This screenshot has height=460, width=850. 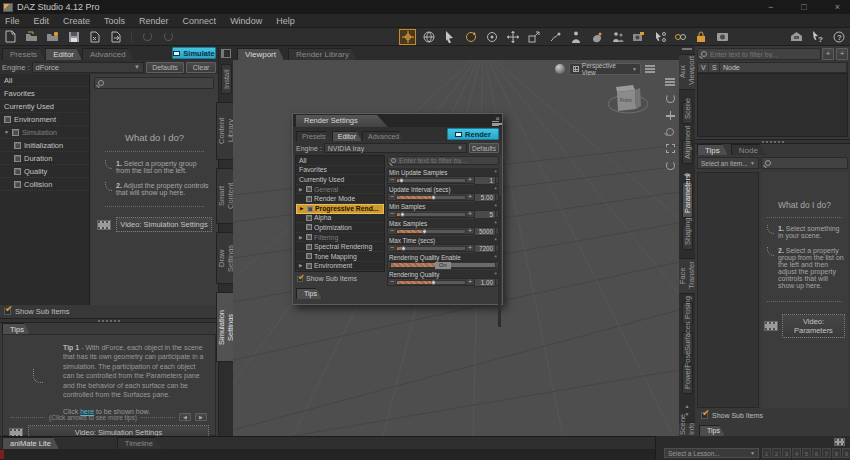 I want to click on engine-select: dForce ▼, so click(x=88, y=68).